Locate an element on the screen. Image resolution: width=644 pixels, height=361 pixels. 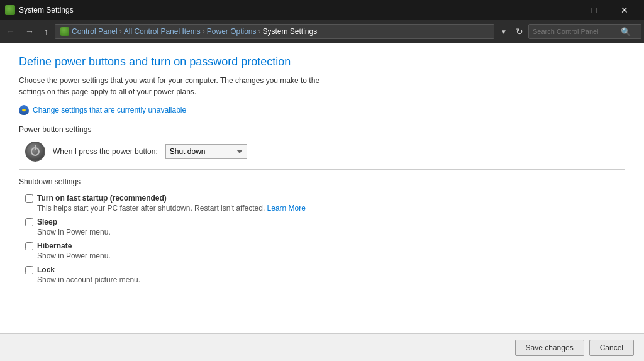
power-icon is located at coordinates (35, 152).